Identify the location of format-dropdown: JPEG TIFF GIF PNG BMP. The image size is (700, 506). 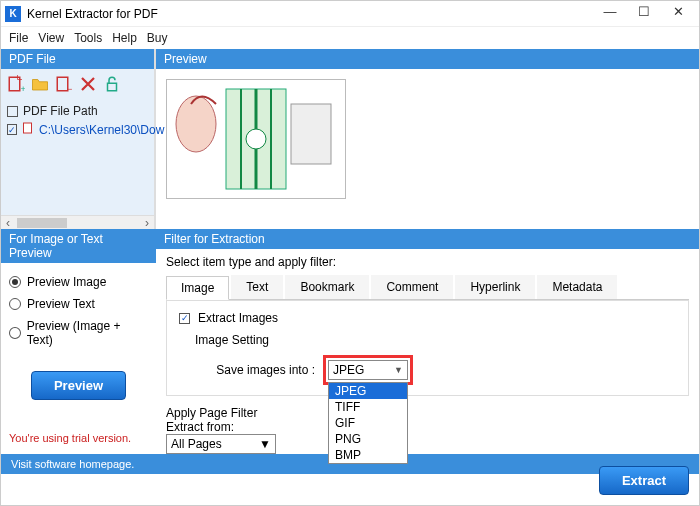
(368, 423).